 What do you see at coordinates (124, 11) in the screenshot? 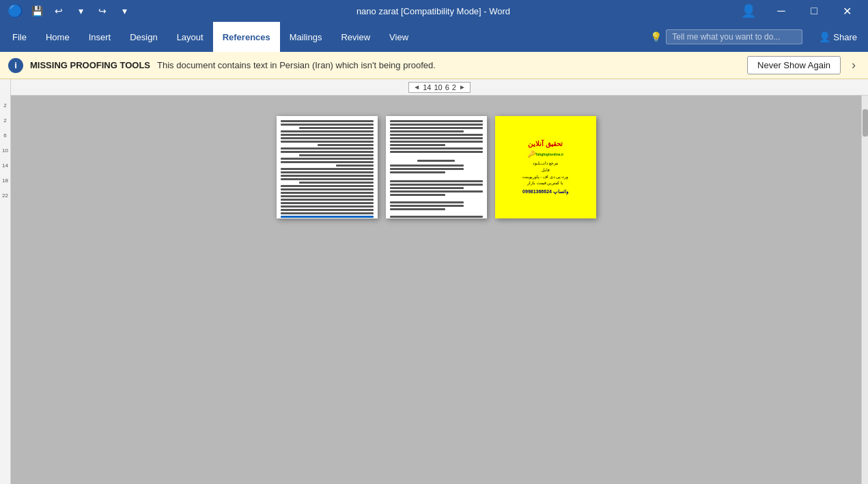
I see `qat-more-button: ▾` at bounding box center [124, 11].